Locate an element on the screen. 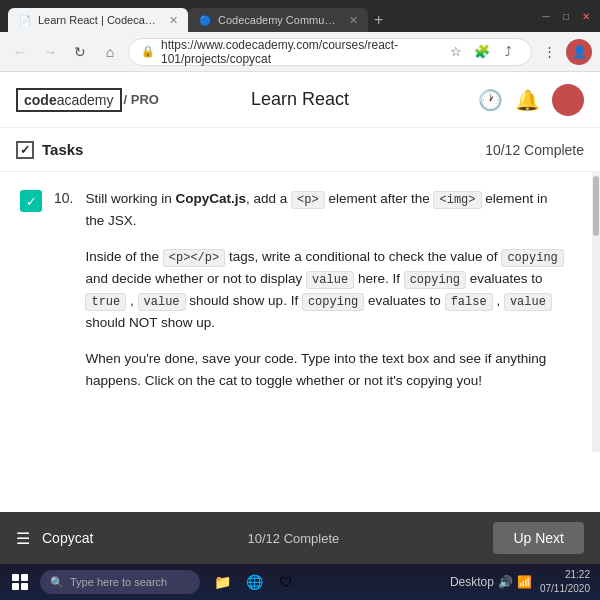 Image resolution: width=600 pixels, height=600 pixels. tab-close-2: ✕ is located at coordinates (354, 20).